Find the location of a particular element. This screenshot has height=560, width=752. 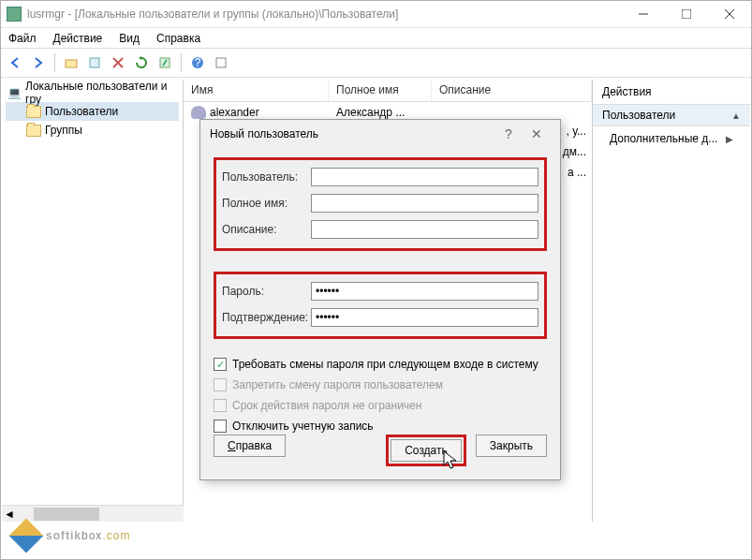

actions-more: Дополнительные д... ▶ is located at coordinates (671, 139).